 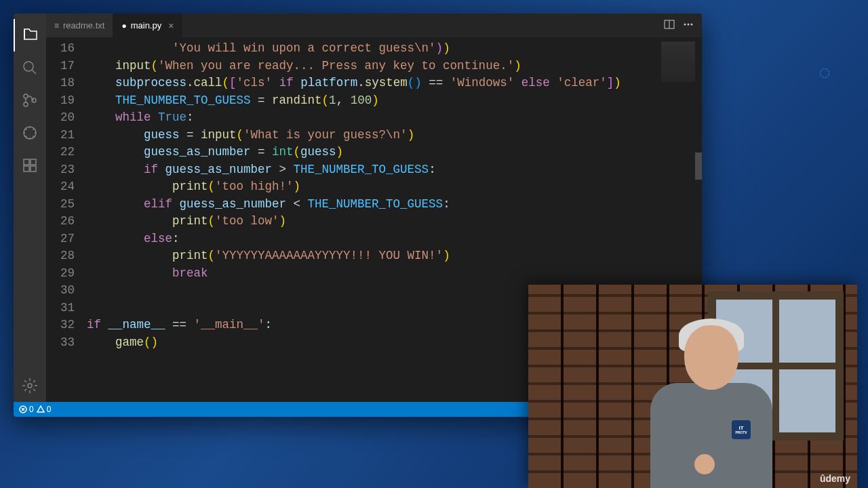 What do you see at coordinates (395, 101) in the screenshot?
I see `code-line: THE_NUMBER_TO_GUESS = randint(1, 68)` at bounding box center [395, 101].